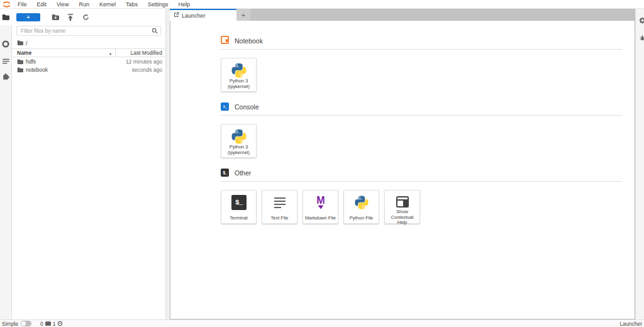 The height and width of the screenshot is (327, 644). Describe the element at coordinates (321, 202) in the screenshot. I see `markdown-icon: M` at that location.